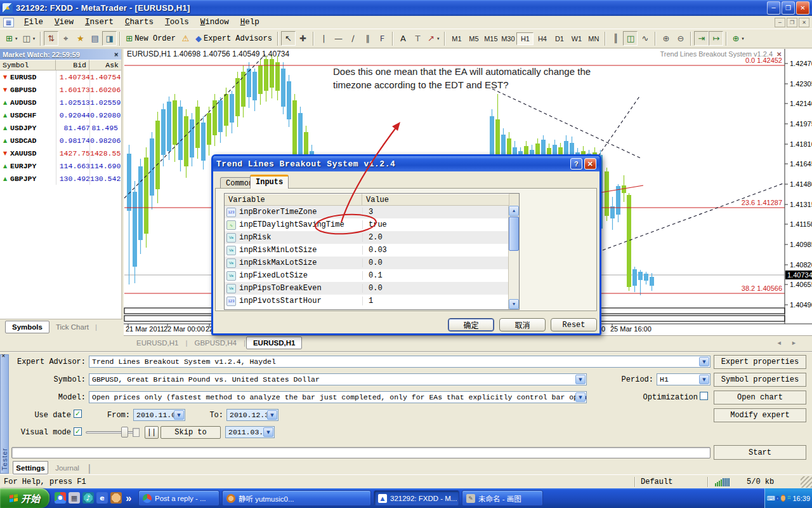 Image resolution: width=812 pixels, height=508 pixels. Describe the element at coordinates (684, 380) in the screenshot. I see `period-select: H1 ▼` at that location.